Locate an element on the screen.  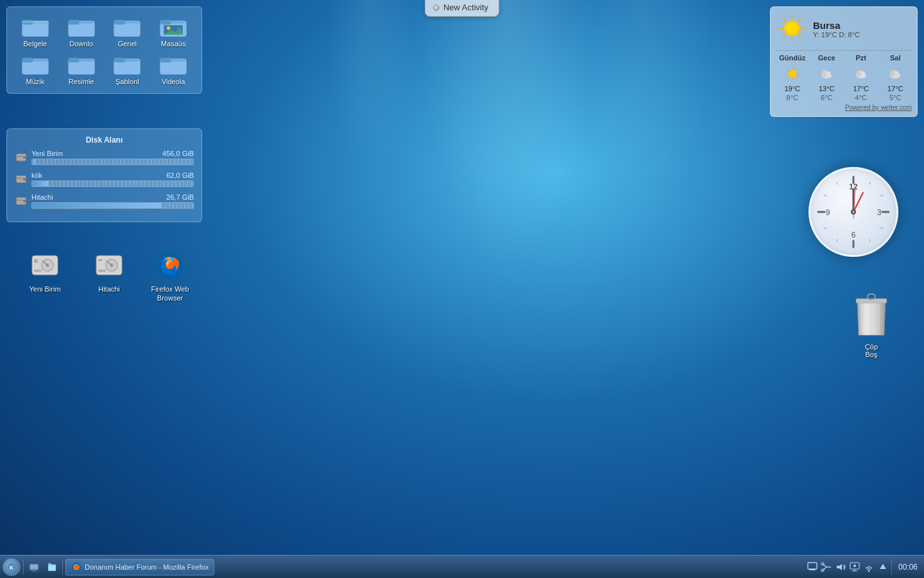
folder-sablonlar: Şablonl is located at coordinates (128, 69).